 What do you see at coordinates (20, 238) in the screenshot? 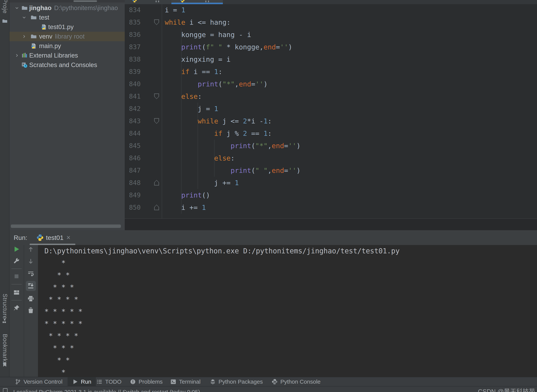
I see `run-label: Run:` at bounding box center [20, 238].